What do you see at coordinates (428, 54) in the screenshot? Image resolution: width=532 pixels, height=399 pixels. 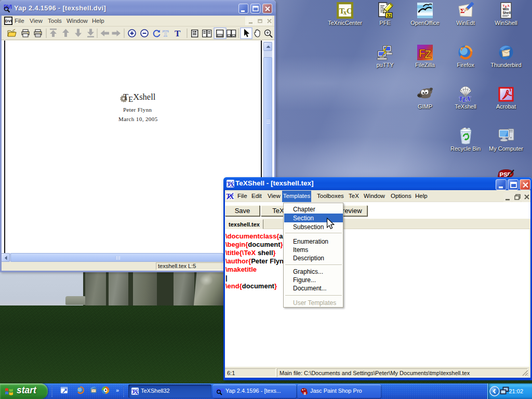 I see `svg-text: Z` at bounding box center [428, 54].